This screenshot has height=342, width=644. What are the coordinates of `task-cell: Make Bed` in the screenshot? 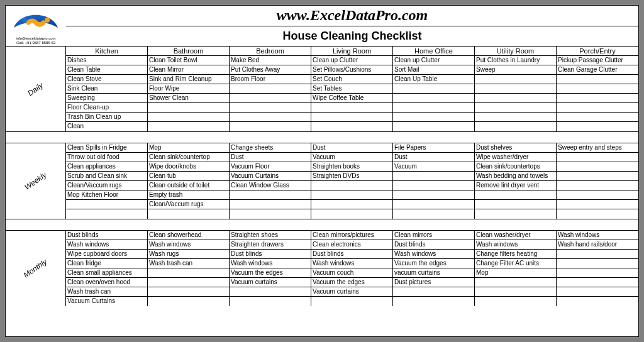 It's located at (270, 60).